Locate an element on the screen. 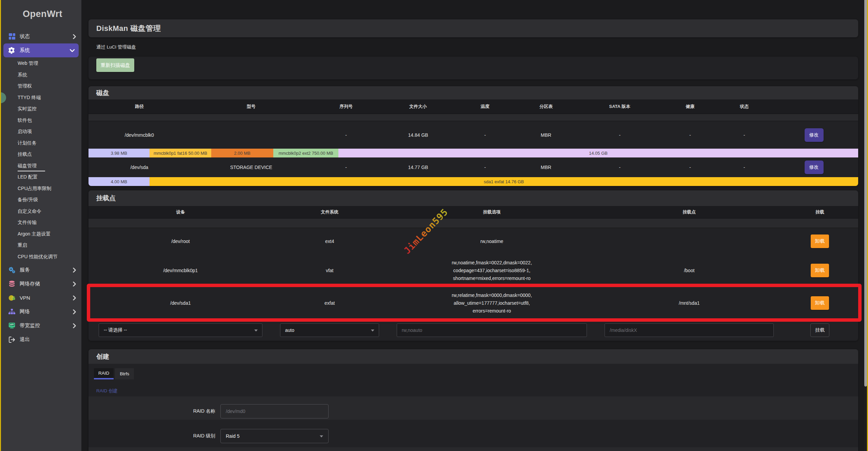  filesystem-select: auto is located at coordinates (330, 330).